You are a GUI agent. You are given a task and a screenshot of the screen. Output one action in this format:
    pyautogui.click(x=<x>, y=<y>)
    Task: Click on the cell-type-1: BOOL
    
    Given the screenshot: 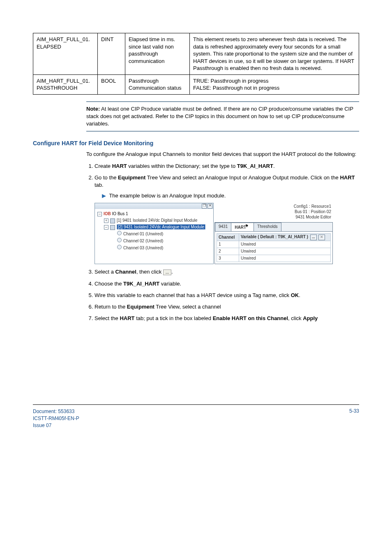 What is the action you would take?
    pyautogui.click(x=112, y=84)
    